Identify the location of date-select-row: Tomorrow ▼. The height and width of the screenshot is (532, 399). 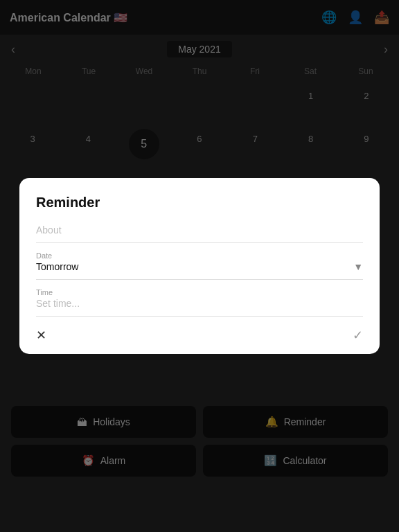
(200, 270).